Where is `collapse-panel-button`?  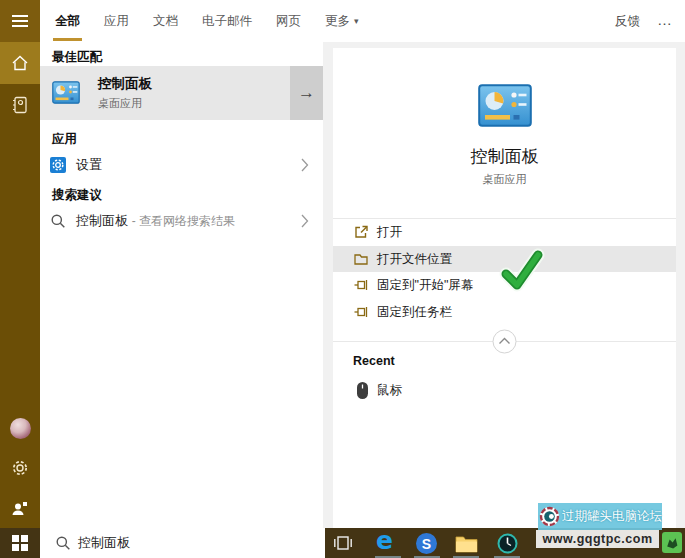 collapse-panel-button is located at coordinates (504, 342).